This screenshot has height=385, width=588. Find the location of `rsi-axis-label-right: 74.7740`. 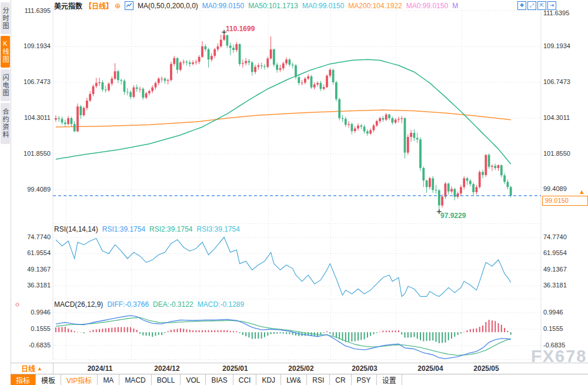

rsi-axis-label-right: 74.7740 is located at coordinates (565, 237).